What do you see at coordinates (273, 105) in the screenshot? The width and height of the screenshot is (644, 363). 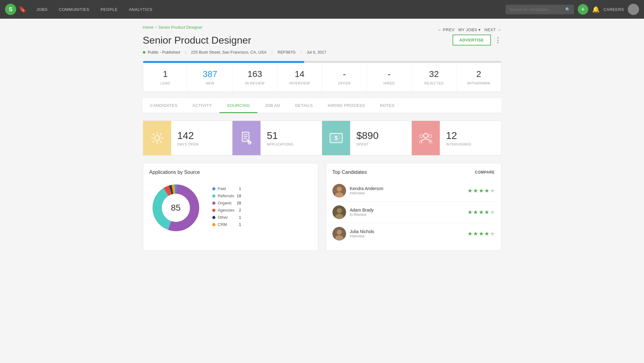 I see `tab-job-ad: JOB AD` at bounding box center [273, 105].